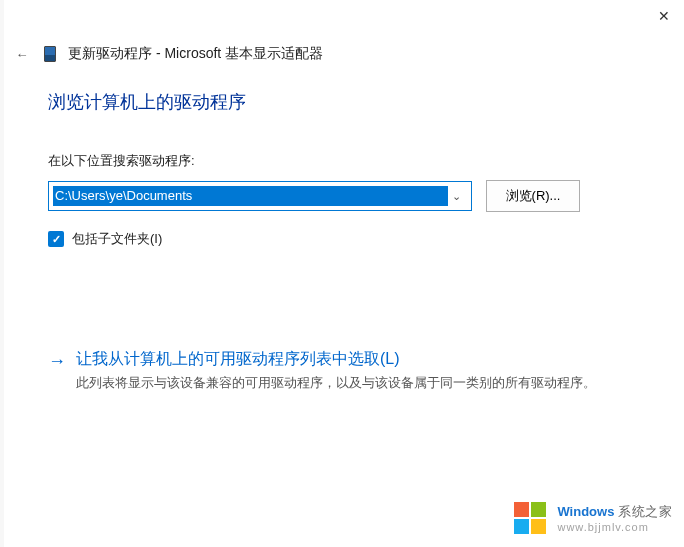 The image size is (684, 547). I want to click on close-button: ✕, so click(664, 16).